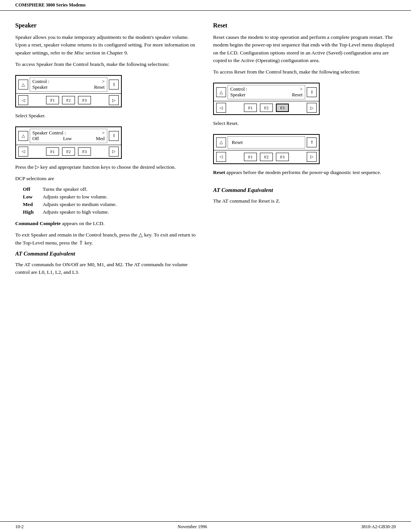 The width and height of the screenshot is (411, 532). What do you see at coordinates (107, 224) in the screenshot?
I see `command-complete-note: Command Complete appears on the LCD.` at bounding box center [107, 224].